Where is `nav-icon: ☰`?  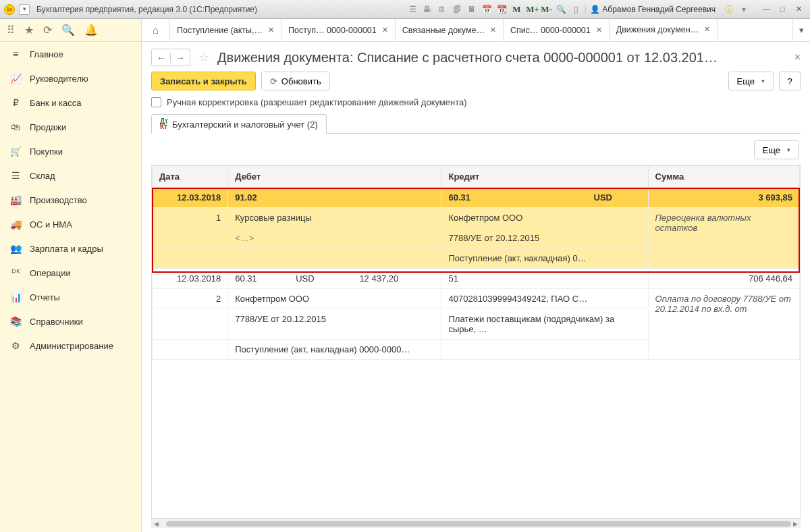
nav-icon: ☰ is located at coordinates (16, 176).